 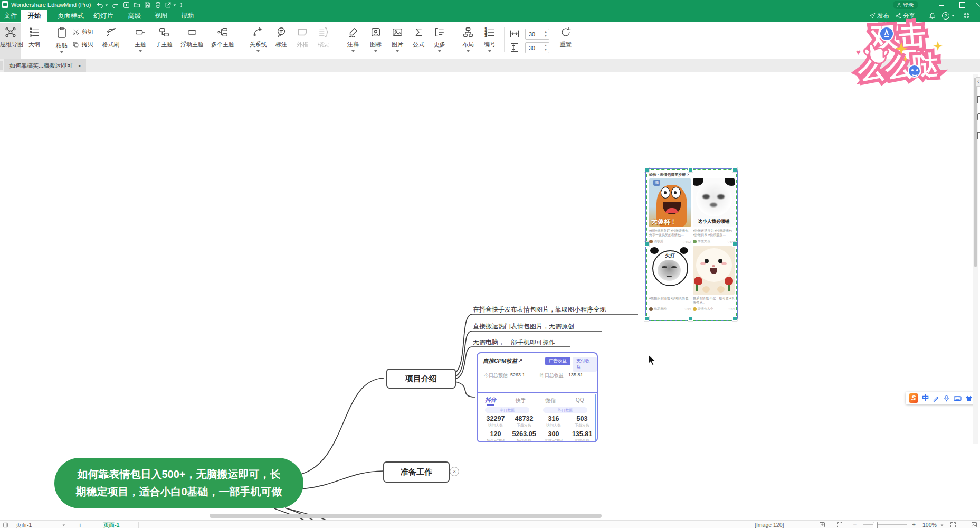 I want to click on fit-window-icon, so click(x=822, y=525).